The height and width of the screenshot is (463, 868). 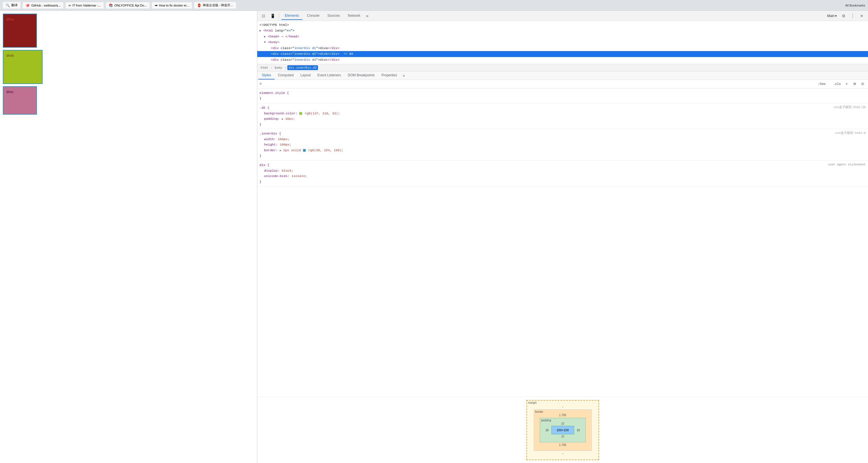 What do you see at coordinates (563, 453) in the screenshot?
I see `bm-margin-bottom: –` at bounding box center [563, 453].